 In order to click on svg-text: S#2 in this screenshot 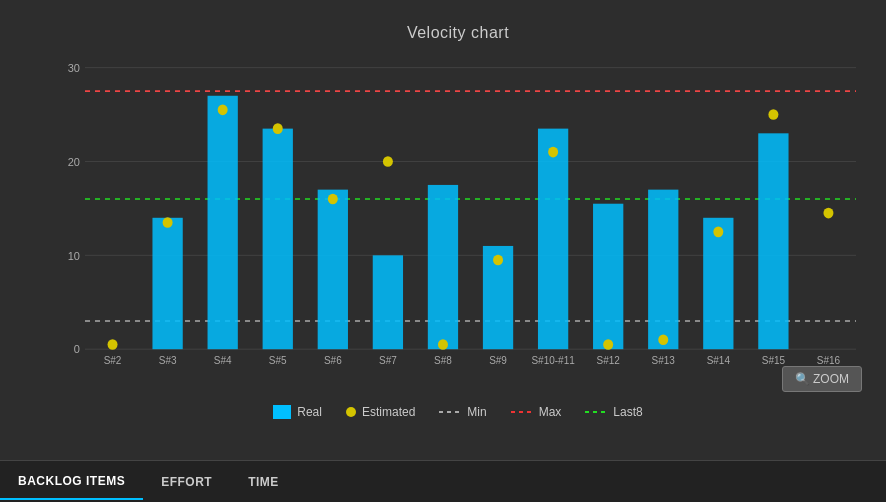, I will do `click(113, 360)`.